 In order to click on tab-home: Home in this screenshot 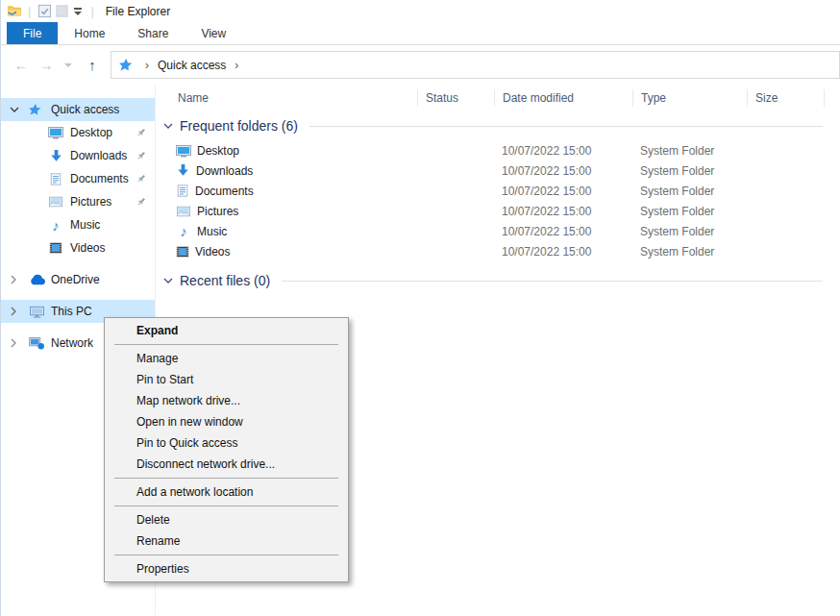, I will do `click(89, 33)`.